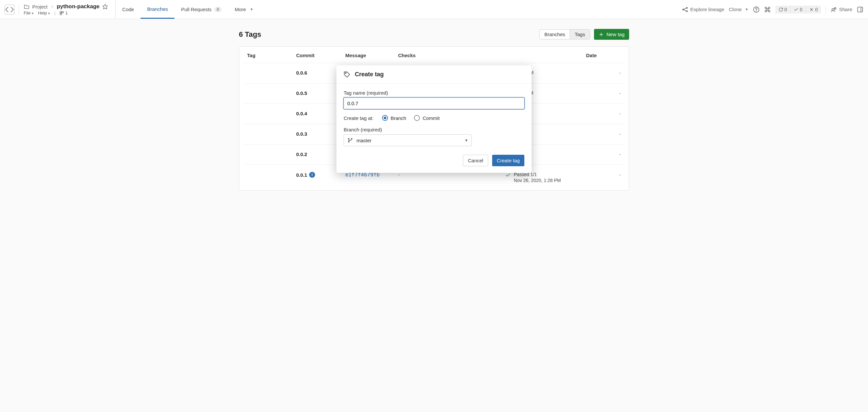 This screenshot has height=412, width=868. Describe the element at coordinates (52, 7) in the screenshot. I see `chevron-right-icon` at that location.